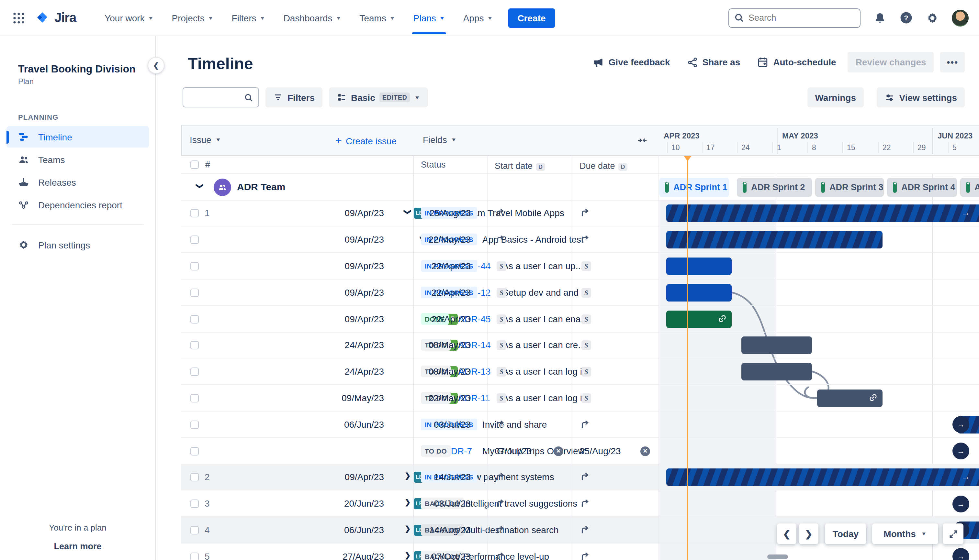 This screenshot has height=560, width=979. Describe the element at coordinates (129, 18) in the screenshot. I see `nav-item-your-work: Your work▼` at that location.